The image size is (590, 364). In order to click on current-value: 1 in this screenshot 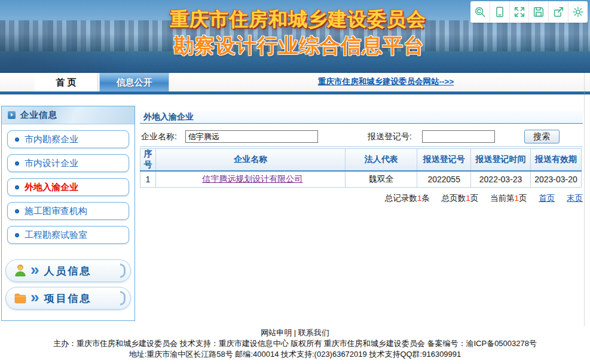, I will do `click(516, 198)`.